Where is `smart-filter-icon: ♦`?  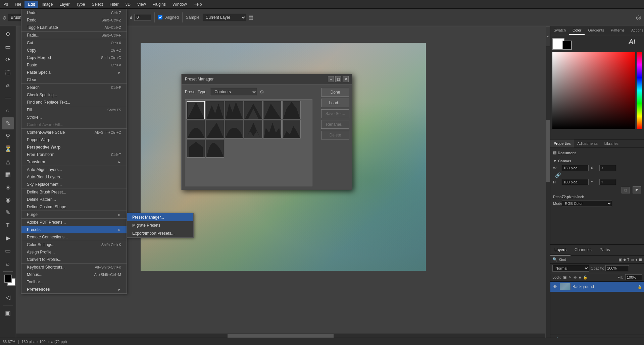
smart-filter-icon: ♦ is located at coordinates (636, 260).